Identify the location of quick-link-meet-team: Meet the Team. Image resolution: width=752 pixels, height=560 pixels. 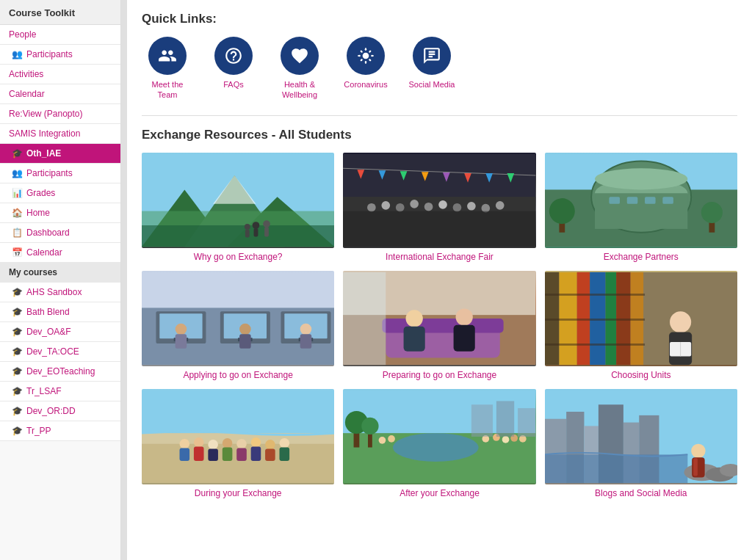
(167, 69).